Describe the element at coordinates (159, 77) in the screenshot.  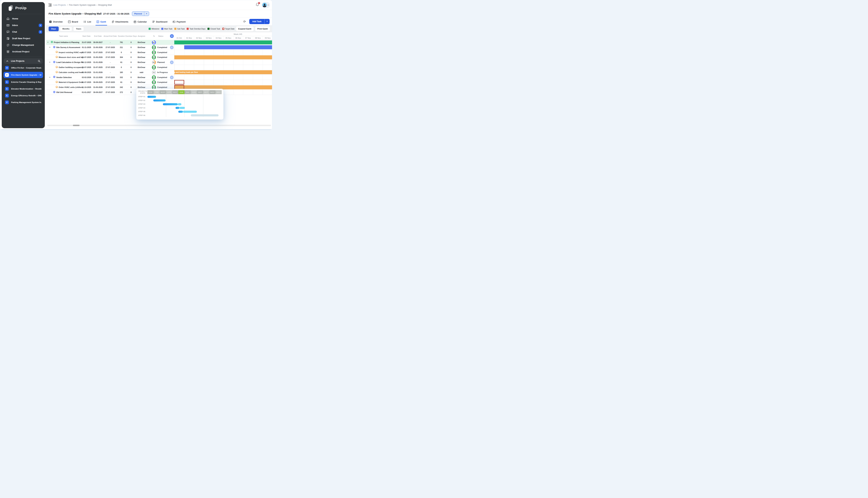
I see `table-row: ▾Vendor Selection02-02-202631-12-202627-…` at that location.